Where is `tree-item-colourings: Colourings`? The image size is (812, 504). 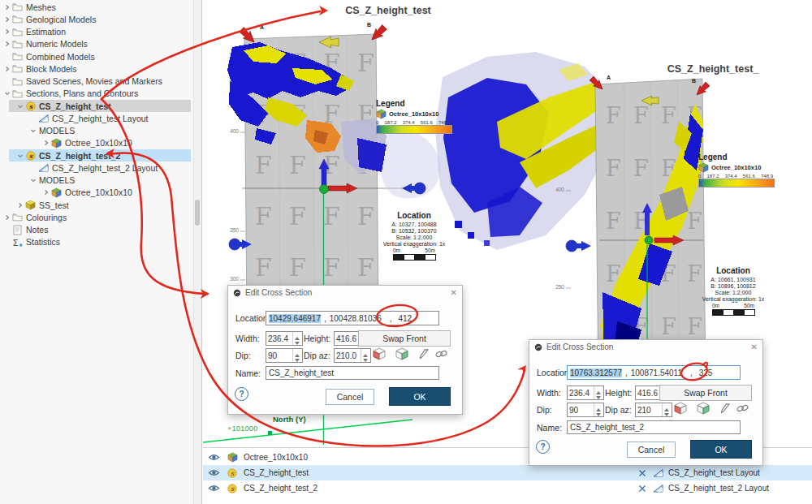
tree-item-colourings: Colourings is located at coordinates (96, 218).